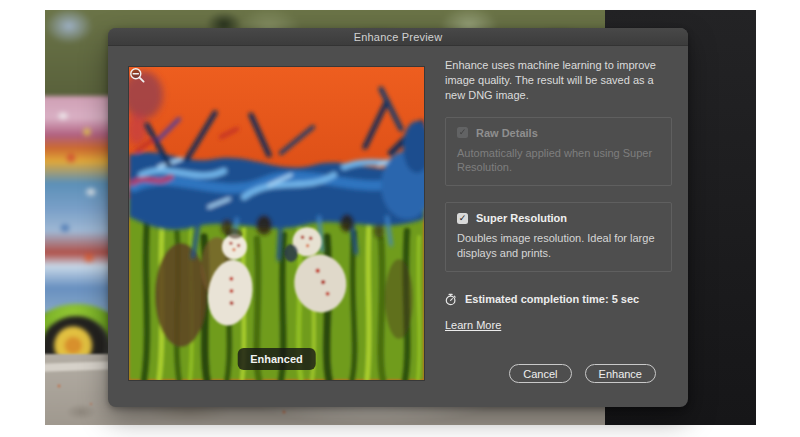 This screenshot has width=800, height=437. What do you see at coordinates (540, 374) in the screenshot?
I see `cancel-button: Cancel` at bounding box center [540, 374].